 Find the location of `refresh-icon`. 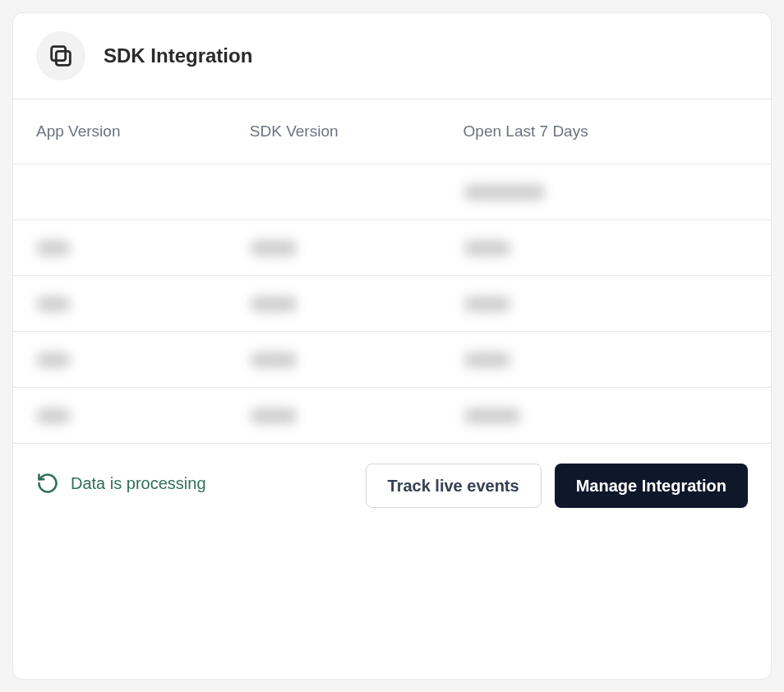

refresh-icon is located at coordinates (48, 483).